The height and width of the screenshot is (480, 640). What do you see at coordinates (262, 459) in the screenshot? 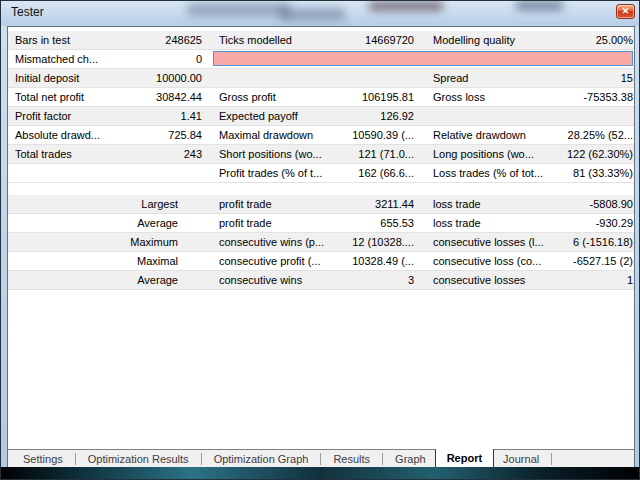
I see `tab-optimization-graph: Optimization Graph` at bounding box center [262, 459].